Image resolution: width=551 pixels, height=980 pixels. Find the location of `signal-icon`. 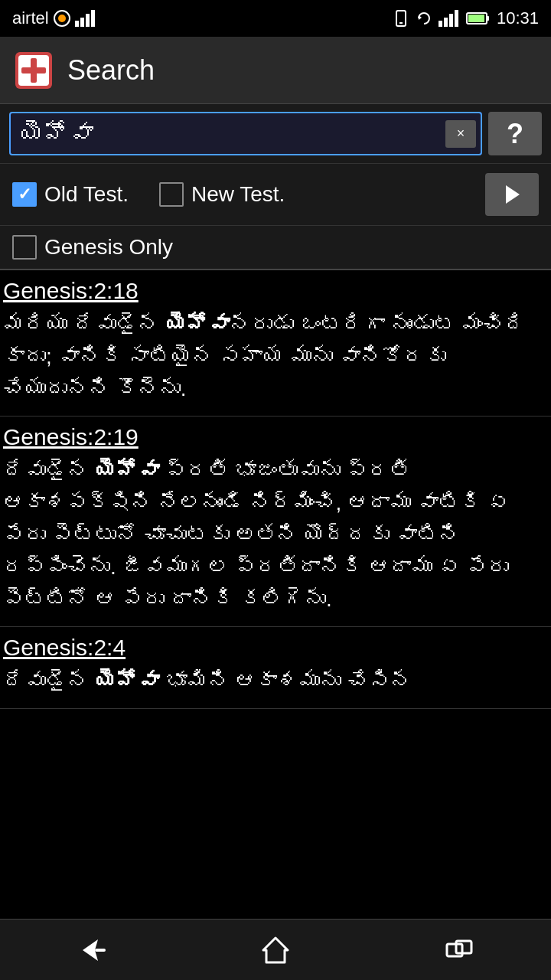

signal-icon is located at coordinates (86, 18).